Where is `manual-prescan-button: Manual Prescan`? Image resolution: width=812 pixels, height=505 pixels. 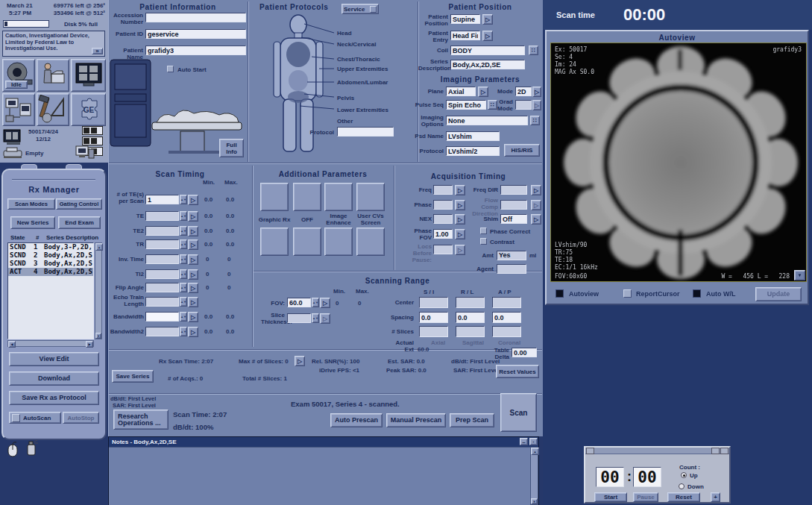
manual-prescan-button: Manual Prescan is located at coordinates (416, 421).